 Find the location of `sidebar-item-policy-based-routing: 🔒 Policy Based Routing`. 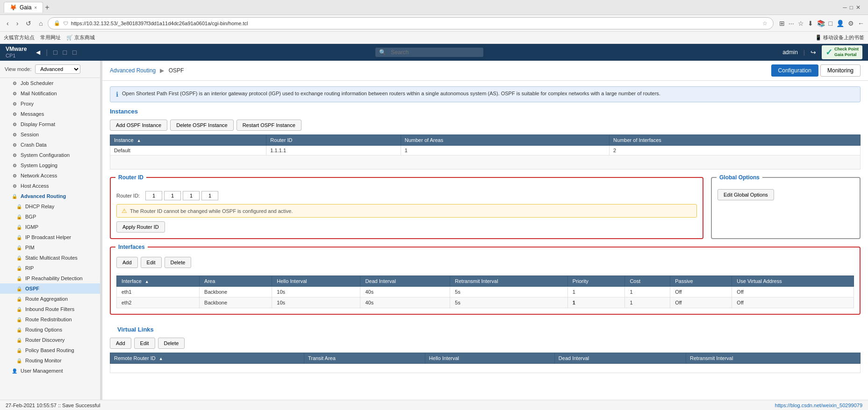

sidebar-item-policy-based-routing: 🔒 Policy Based Routing is located at coordinates (50, 350).